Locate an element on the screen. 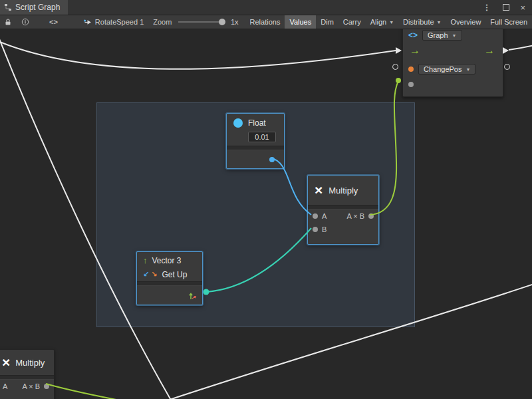 The height and width of the screenshot is (399, 532). zoom-value: 1x is located at coordinates (235, 22).